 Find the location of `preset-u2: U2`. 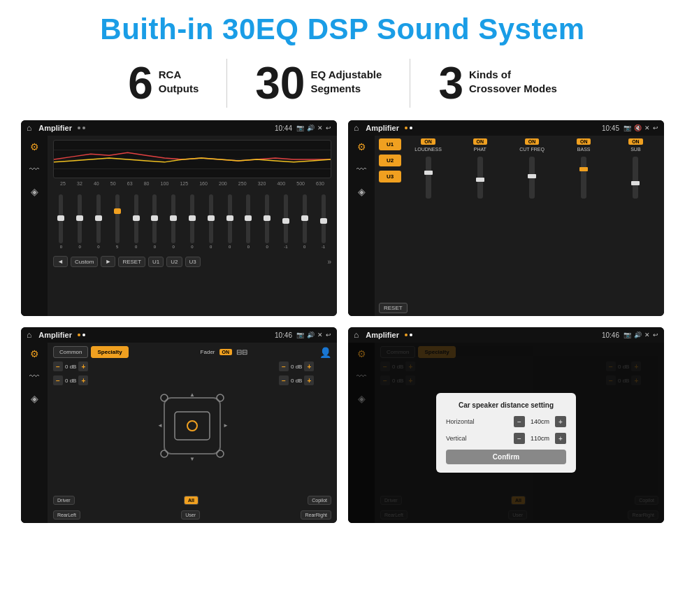

preset-u2: U2 is located at coordinates (390, 161).